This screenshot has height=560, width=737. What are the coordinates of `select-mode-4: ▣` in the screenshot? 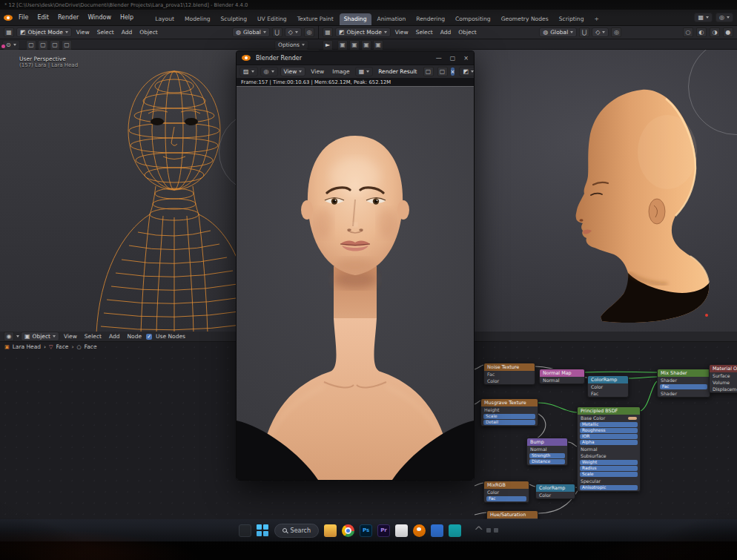 It's located at (378, 45).